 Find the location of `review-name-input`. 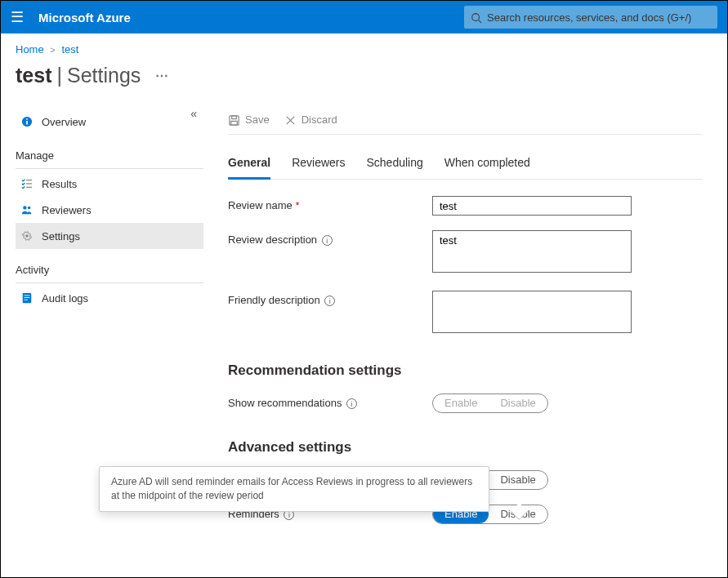

review-name-input is located at coordinates (532, 206).